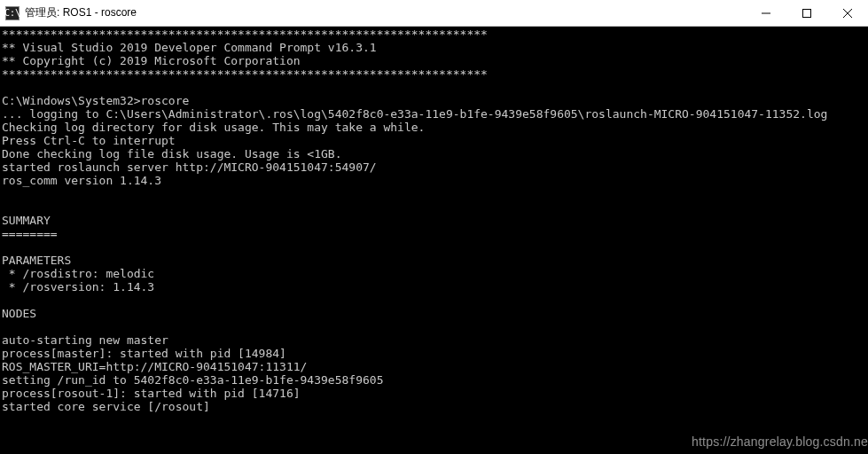  What do you see at coordinates (12, 13) in the screenshot?
I see `console-icon: C:\` at bounding box center [12, 13].